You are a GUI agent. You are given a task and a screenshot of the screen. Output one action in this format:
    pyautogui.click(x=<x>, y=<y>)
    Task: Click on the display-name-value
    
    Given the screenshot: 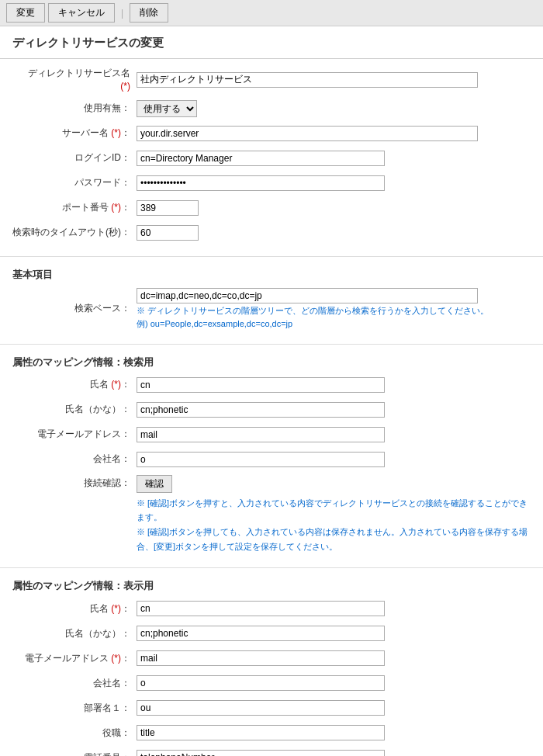 What is the action you would take?
    pyautogui.click(x=334, y=609)
    